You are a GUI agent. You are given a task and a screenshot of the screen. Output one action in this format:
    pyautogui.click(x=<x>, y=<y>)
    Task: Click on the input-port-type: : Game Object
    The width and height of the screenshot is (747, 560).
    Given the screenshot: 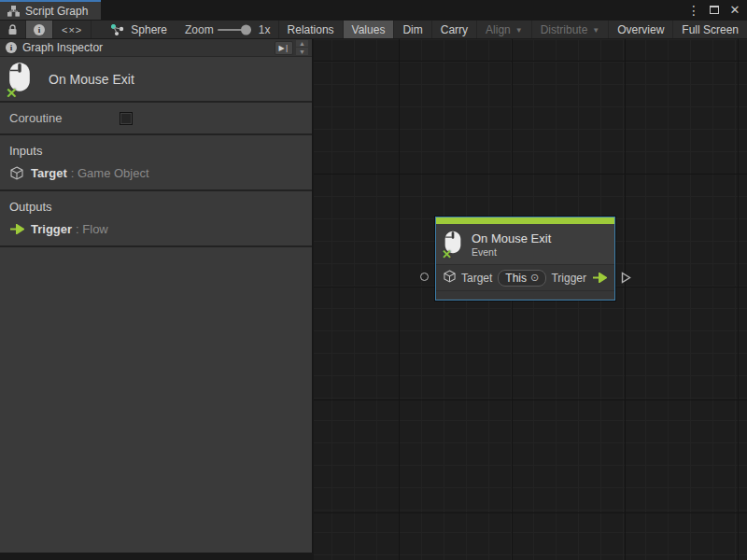 What is the action you would take?
    pyautogui.click(x=110, y=174)
    